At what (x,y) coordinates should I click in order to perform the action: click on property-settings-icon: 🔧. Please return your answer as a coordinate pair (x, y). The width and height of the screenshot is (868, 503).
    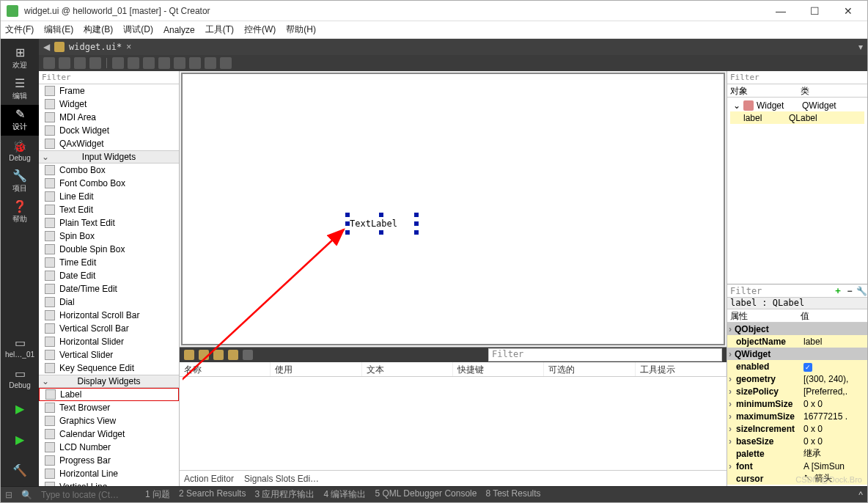
    Looking at the image, I should click on (861, 291).